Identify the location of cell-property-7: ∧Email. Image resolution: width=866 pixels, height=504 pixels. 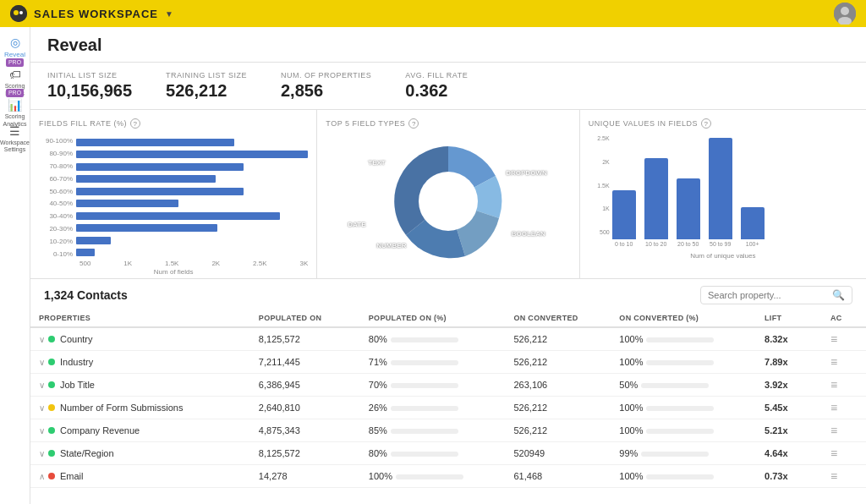
(140, 477).